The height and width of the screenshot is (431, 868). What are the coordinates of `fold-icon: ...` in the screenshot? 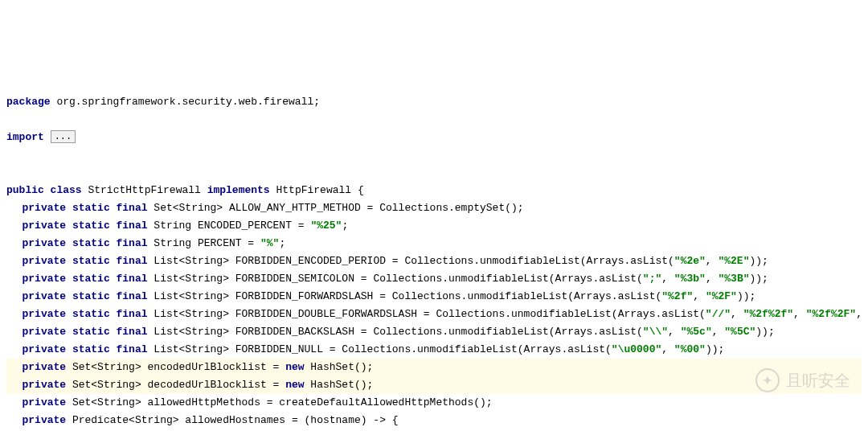 It's located at (63, 137).